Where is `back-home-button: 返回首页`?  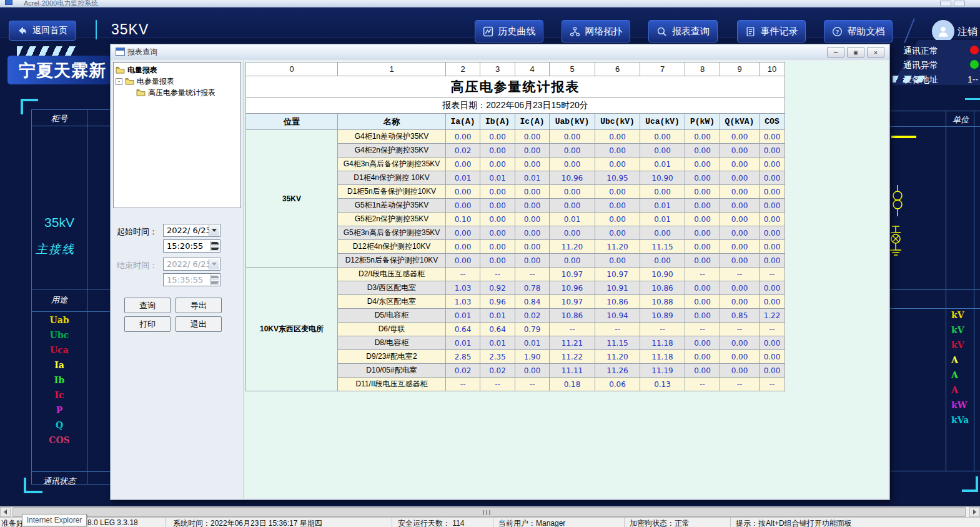 back-home-button: 返回首页 is located at coordinates (42, 31).